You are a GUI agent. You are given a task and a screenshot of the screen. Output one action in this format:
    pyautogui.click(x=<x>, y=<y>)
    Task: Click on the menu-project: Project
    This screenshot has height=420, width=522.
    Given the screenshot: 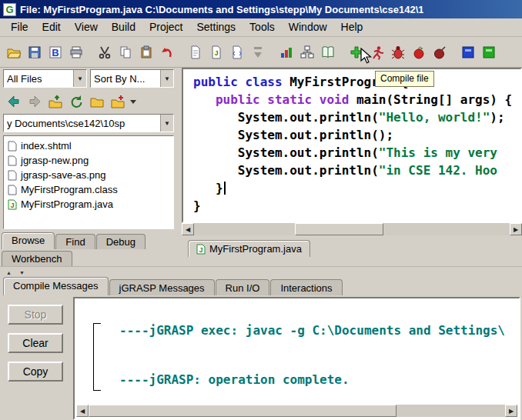 What is the action you would take?
    pyautogui.click(x=166, y=28)
    